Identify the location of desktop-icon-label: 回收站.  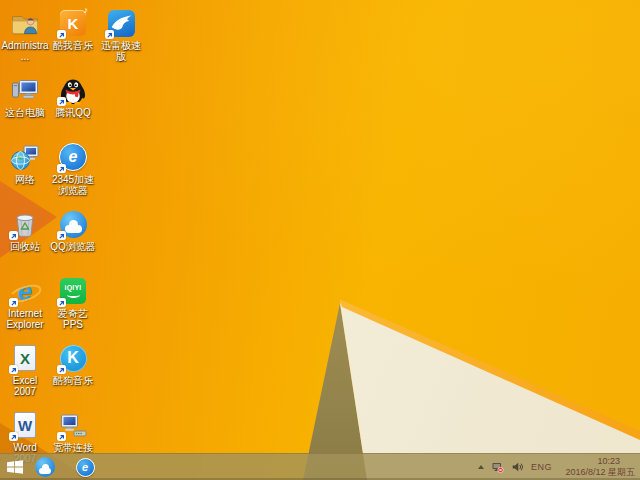
(25, 246).